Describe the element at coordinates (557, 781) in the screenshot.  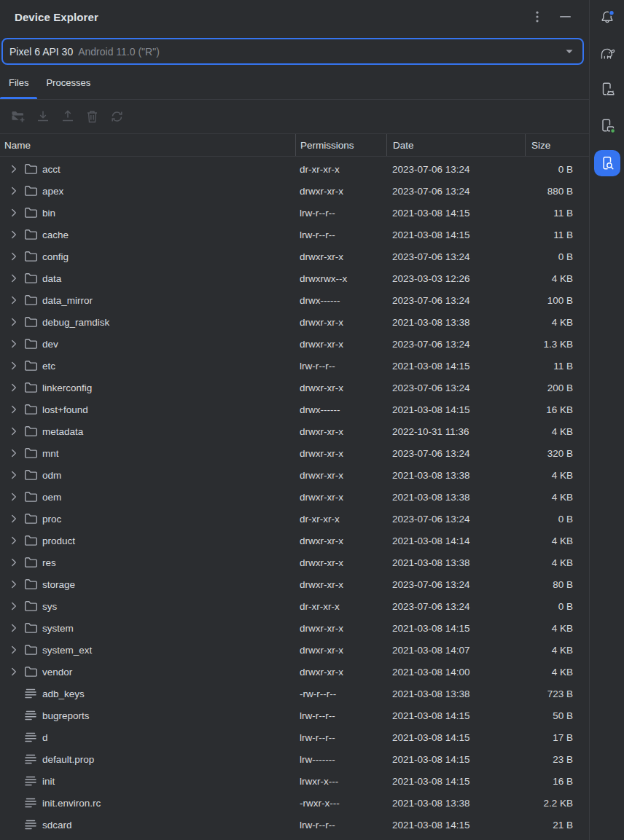
I see `size-cell: 16 B` at that location.